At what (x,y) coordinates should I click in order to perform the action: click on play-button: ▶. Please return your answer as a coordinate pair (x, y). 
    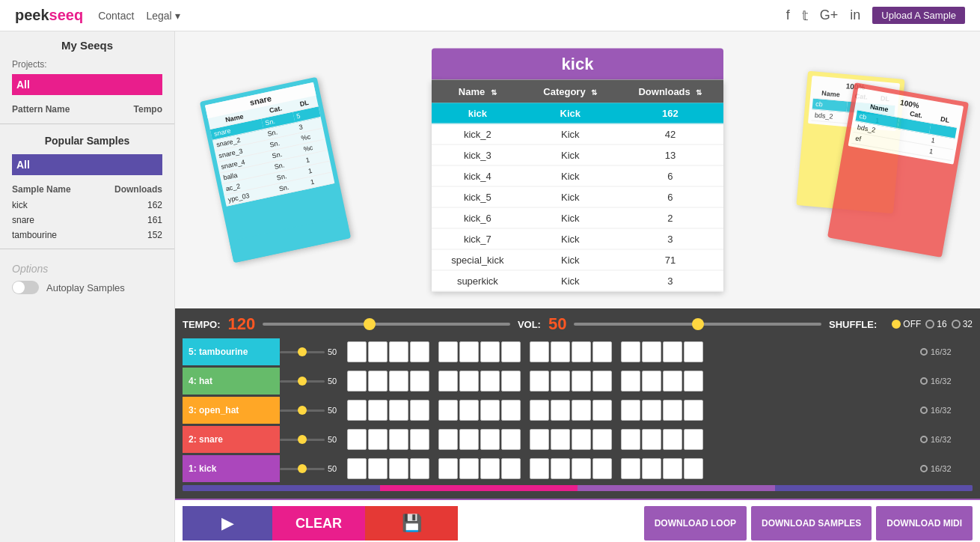
    Looking at the image, I should click on (227, 523).